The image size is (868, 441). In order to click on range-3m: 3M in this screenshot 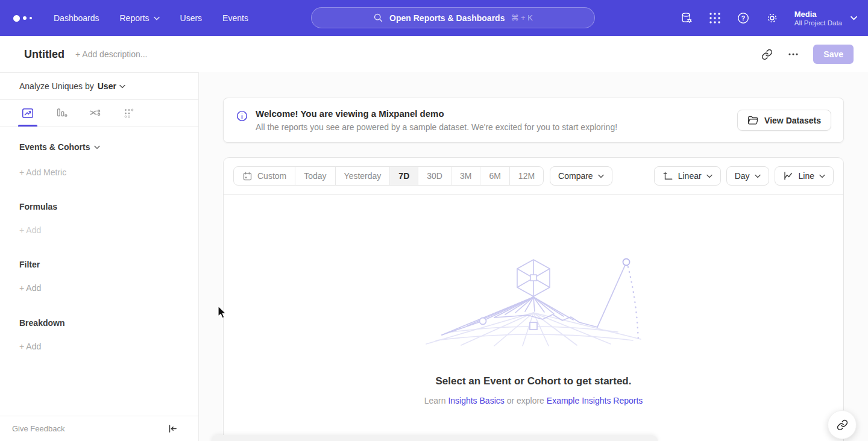, I will do `click(465, 176)`.